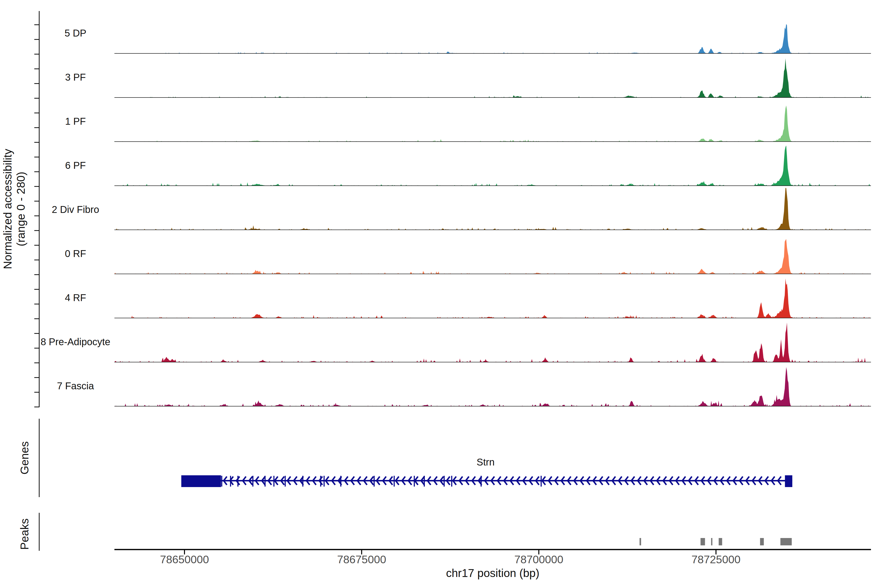 The height and width of the screenshot is (588, 882). I want to click on track-label-8-Pre-Adipocyte: 8 Pre-Adipocyte, so click(76, 342).